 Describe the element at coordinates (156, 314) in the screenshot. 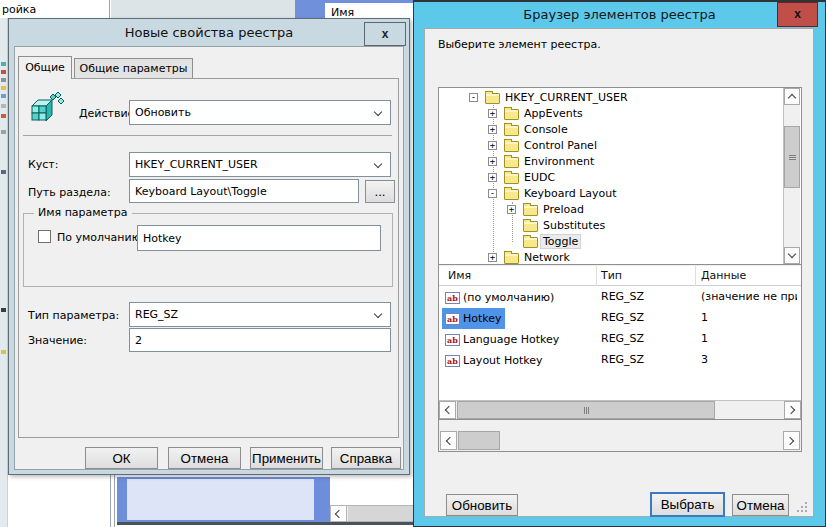

I see `type-value: REG_SZ` at that location.